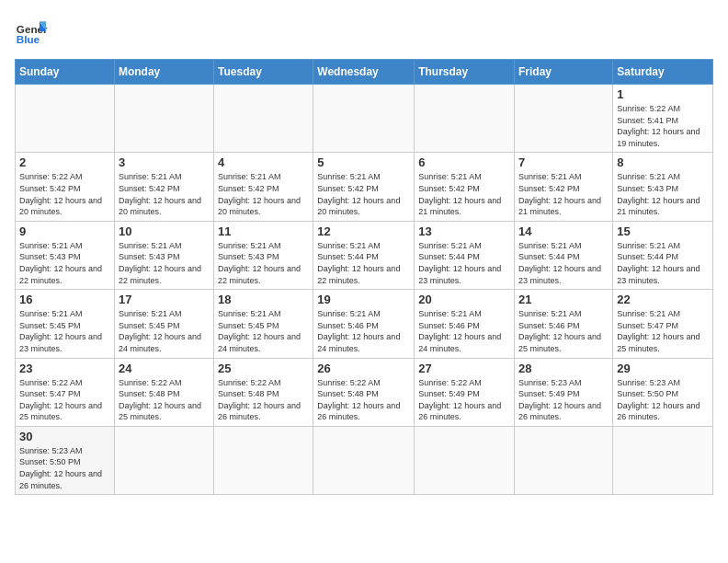 This screenshot has height=563, width=728. What do you see at coordinates (164, 72) in the screenshot?
I see `weekday-header-monday: Monday` at bounding box center [164, 72].